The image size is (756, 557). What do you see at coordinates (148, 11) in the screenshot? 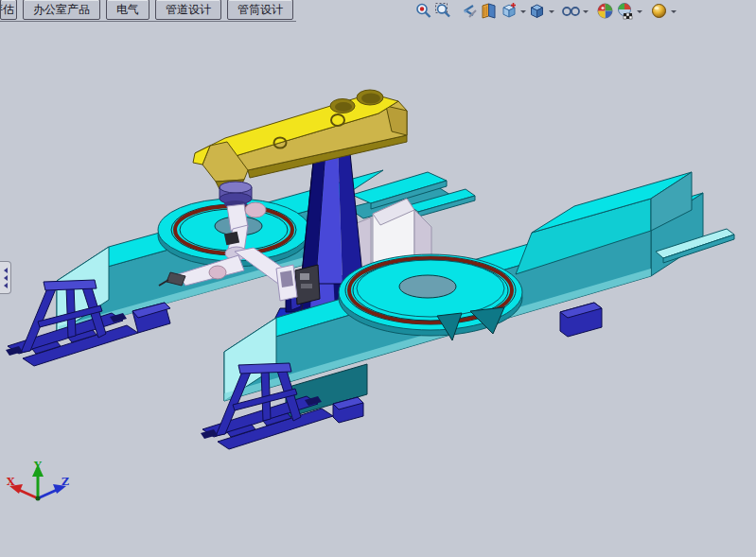
I see `commandmanager-tabs: 评估 办公室产品 电气 管道设计 管筒设计` at bounding box center [148, 11].